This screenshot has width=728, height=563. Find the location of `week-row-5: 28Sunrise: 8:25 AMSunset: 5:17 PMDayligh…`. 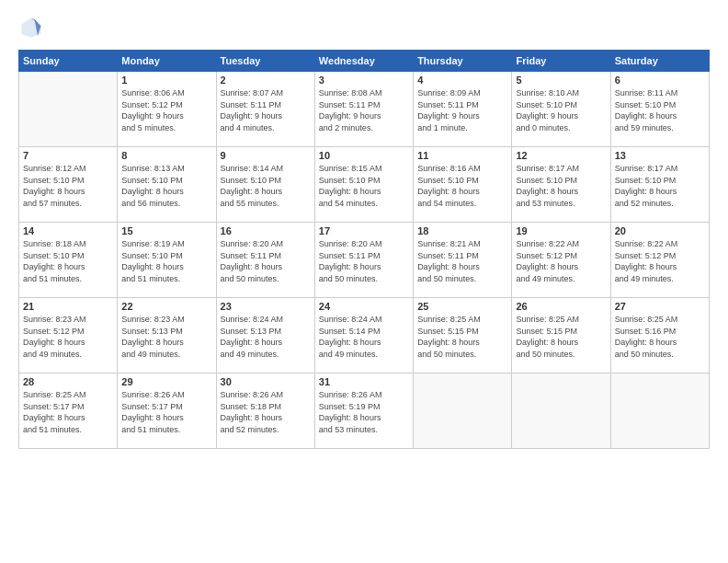

week-row-5: 28Sunrise: 8:25 AMSunset: 5:17 PMDayligh… is located at coordinates (364, 411).